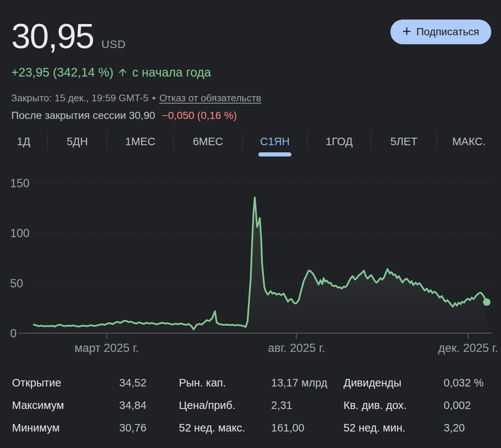 The width and height of the screenshot is (501, 448). Describe the element at coordinates (339, 141) in the screenshot. I see `tab-1y: 1ГОД` at that location.